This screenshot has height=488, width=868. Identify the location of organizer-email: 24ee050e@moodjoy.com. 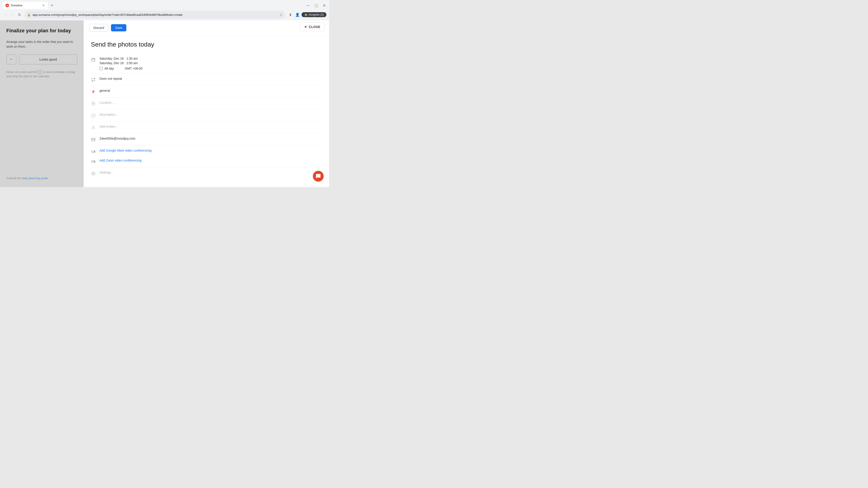
(117, 139).